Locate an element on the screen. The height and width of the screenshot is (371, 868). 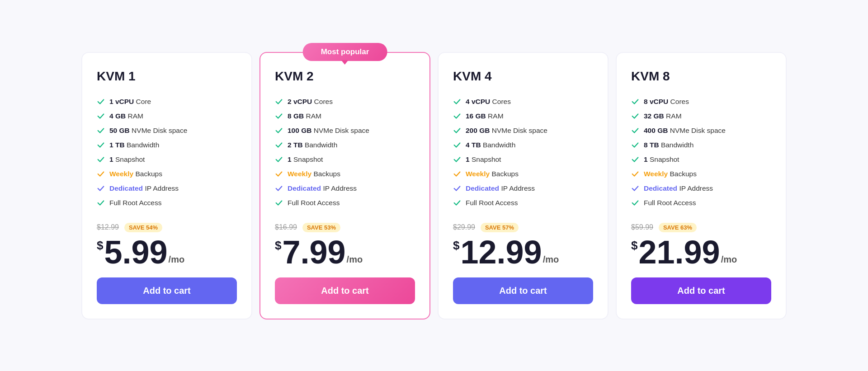
feature-item: 200 GB NVMe Disk space is located at coordinates (523, 131).